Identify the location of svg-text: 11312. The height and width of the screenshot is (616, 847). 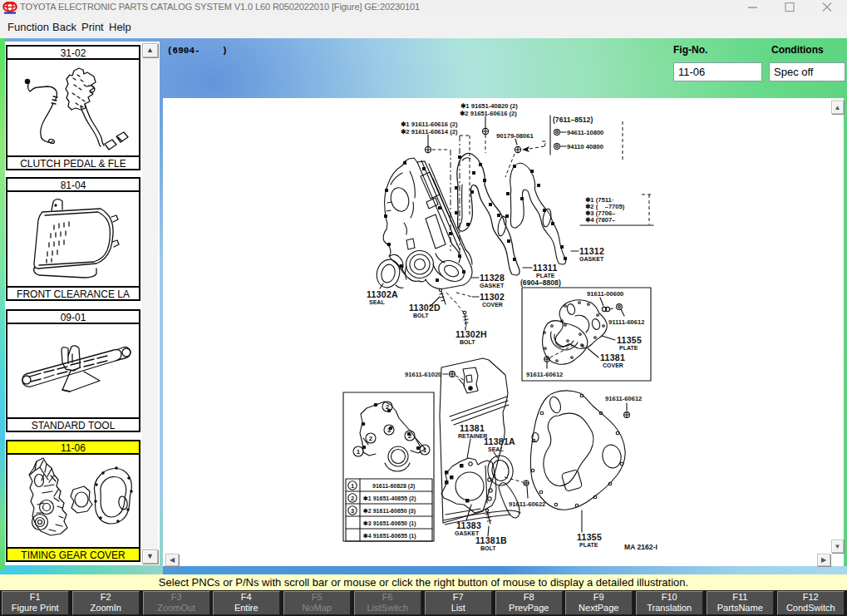
(592, 251).